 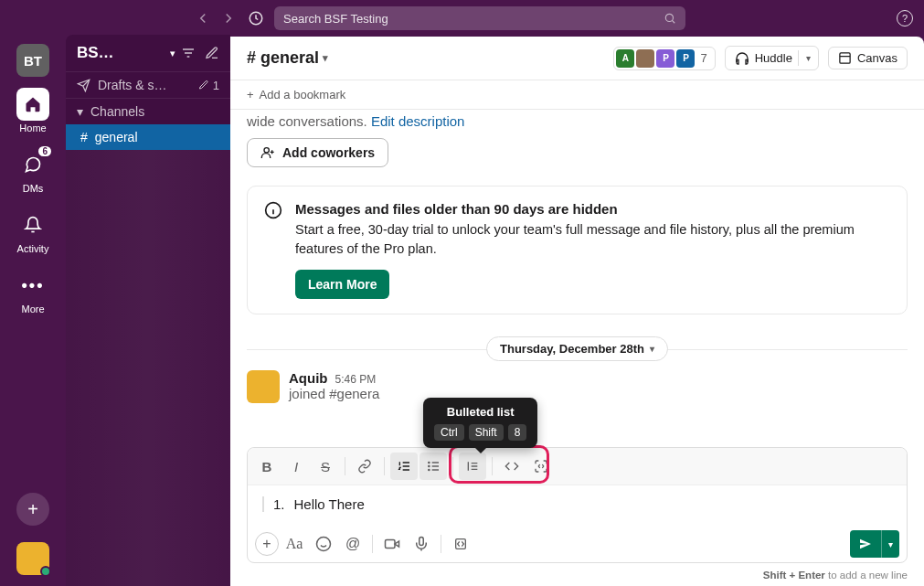 What do you see at coordinates (148, 112) in the screenshot?
I see `channels-section-header: ▾ Channels` at bounding box center [148, 112].